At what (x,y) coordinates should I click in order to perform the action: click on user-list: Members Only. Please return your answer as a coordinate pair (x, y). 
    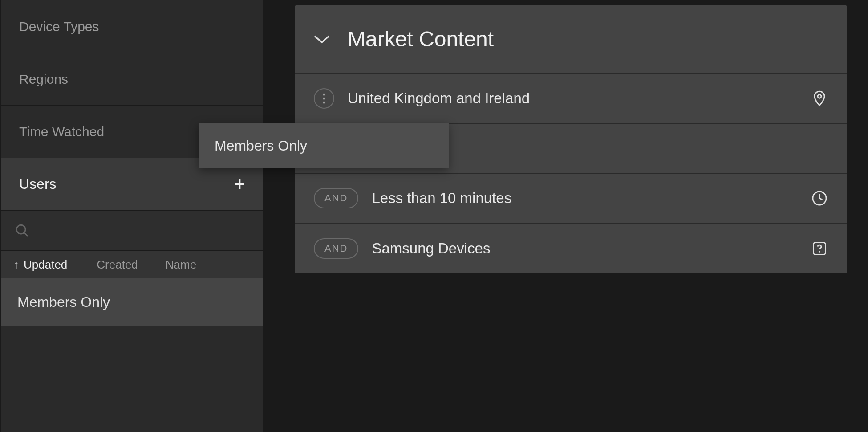
    Looking at the image, I should click on (132, 355).